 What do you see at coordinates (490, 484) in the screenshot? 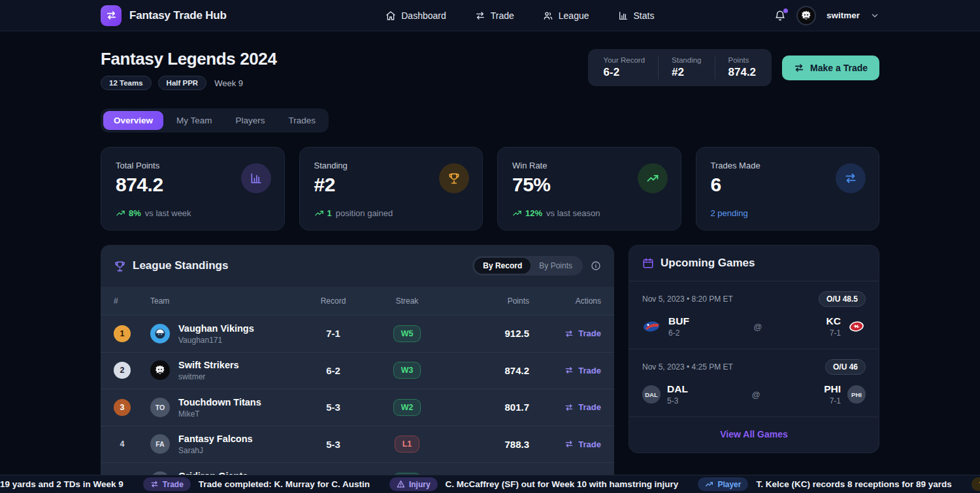
I see `news-ticker: 19 yards and 2 TDs in Week 9 Trade Trade…` at bounding box center [490, 484].